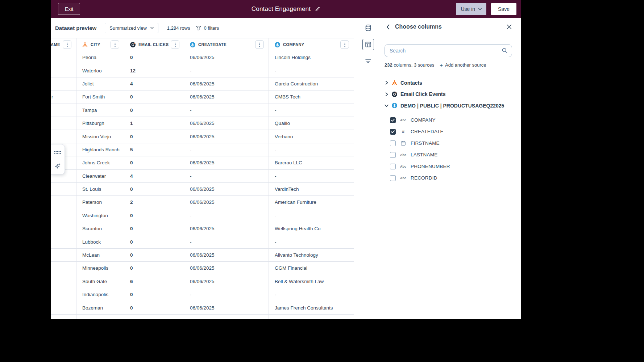  What do you see at coordinates (100, 189) in the screenshot?
I see `cell-city: St. Louis` at bounding box center [100, 189].